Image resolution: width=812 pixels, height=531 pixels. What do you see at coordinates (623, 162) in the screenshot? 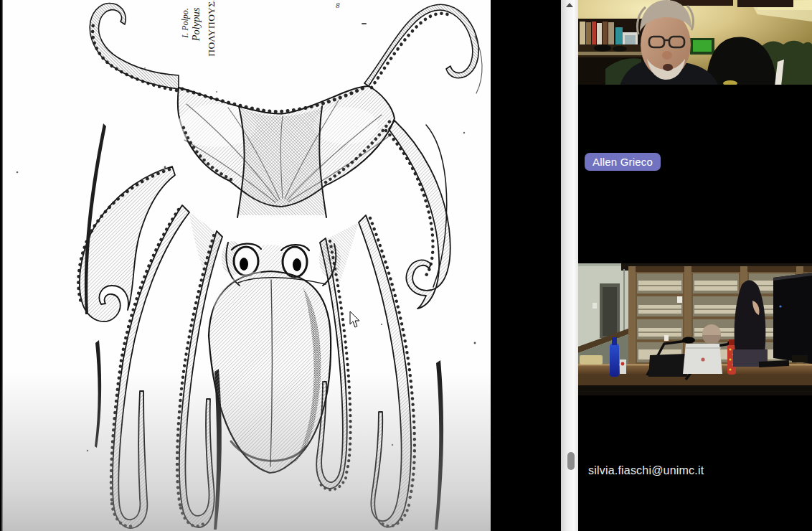
I see `participant-name-badge: Allen Grieco` at bounding box center [623, 162].